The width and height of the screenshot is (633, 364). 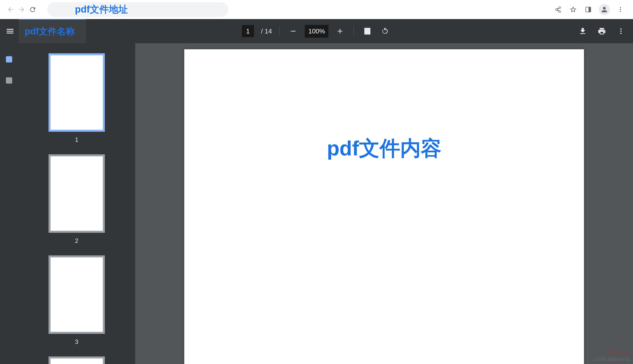 What do you see at coordinates (573, 10) in the screenshot?
I see `star-icon` at bounding box center [573, 10].